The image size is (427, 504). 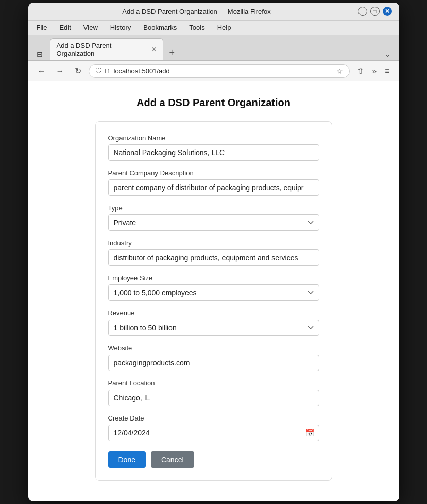 I want to click on parent-location-group: Parent Location, so click(x=214, y=393).